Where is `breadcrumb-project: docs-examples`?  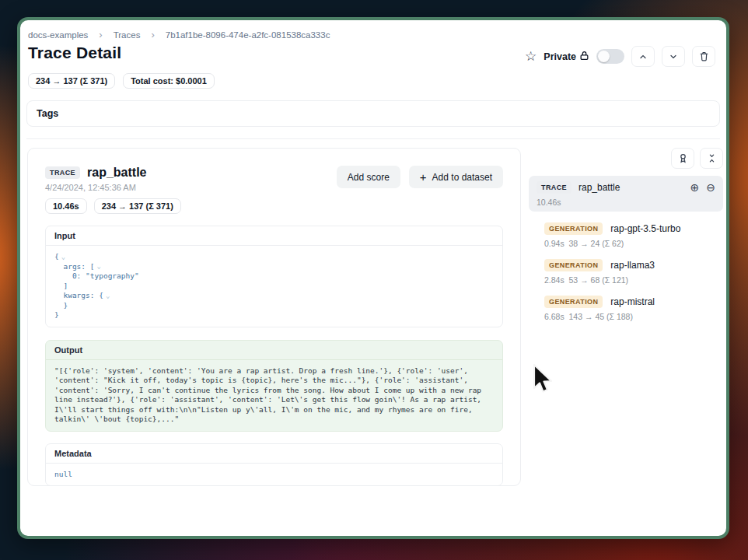
breadcrumb-project: docs-examples is located at coordinates (58, 35).